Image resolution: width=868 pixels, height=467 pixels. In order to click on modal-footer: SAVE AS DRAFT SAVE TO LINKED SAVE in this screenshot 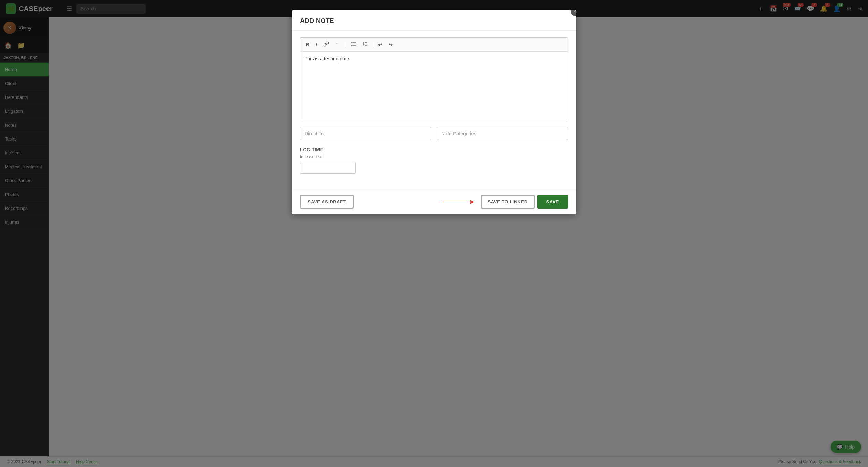, I will do `click(434, 202)`.